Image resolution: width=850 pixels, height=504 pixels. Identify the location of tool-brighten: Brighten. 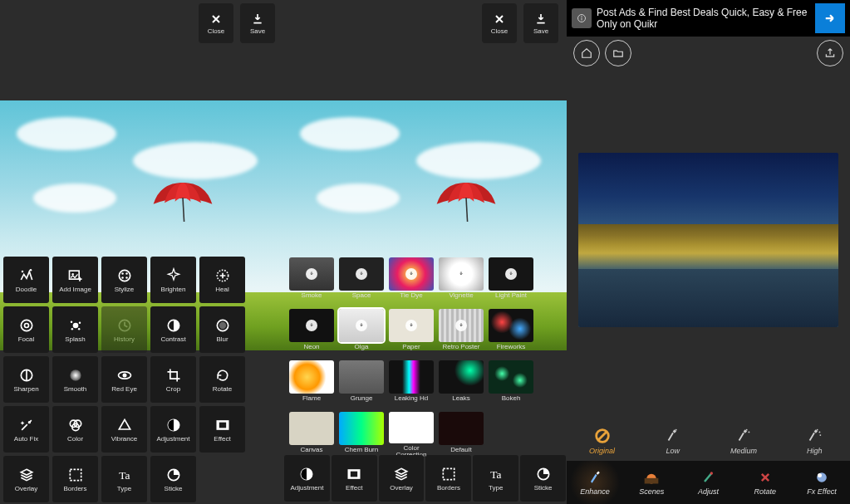
(173, 280).